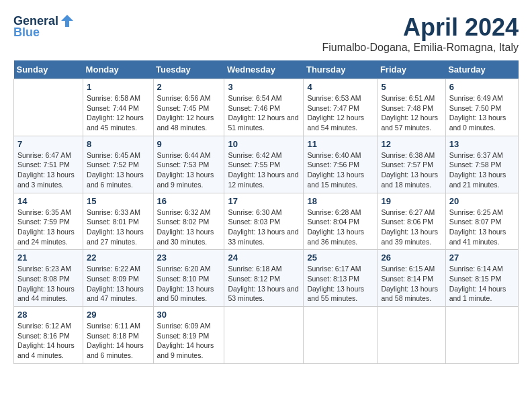  What do you see at coordinates (420, 28) in the screenshot?
I see `calendar-title: April 2024` at bounding box center [420, 28].